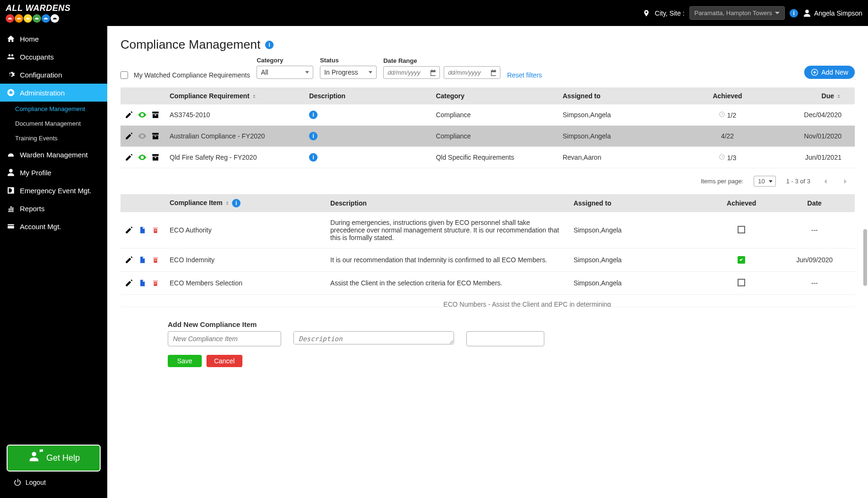  Describe the element at coordinates (54, 458) in the screenshot. I see `get-help-button: ? Get Help` at that location.